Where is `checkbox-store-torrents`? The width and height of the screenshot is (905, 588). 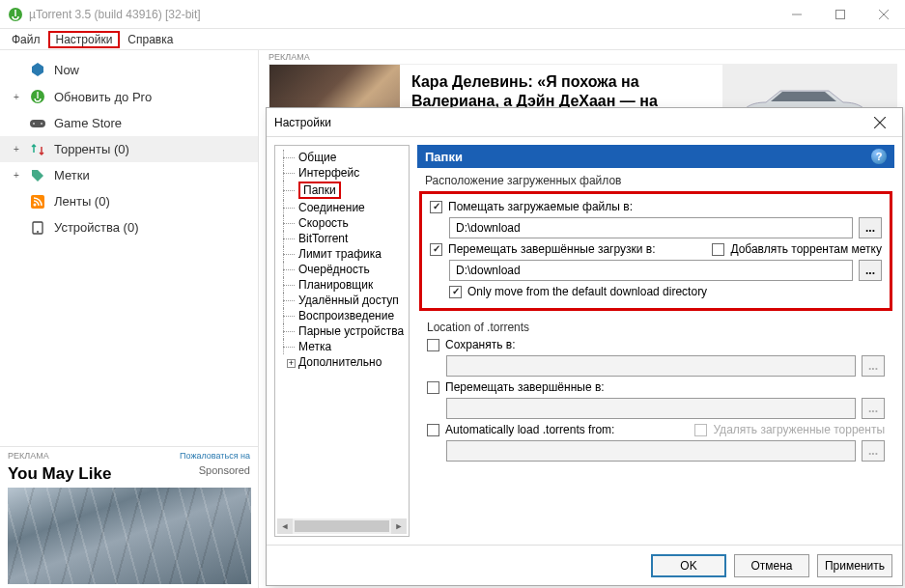 checkbox-store-torrents is located at coordinates (433, 346).